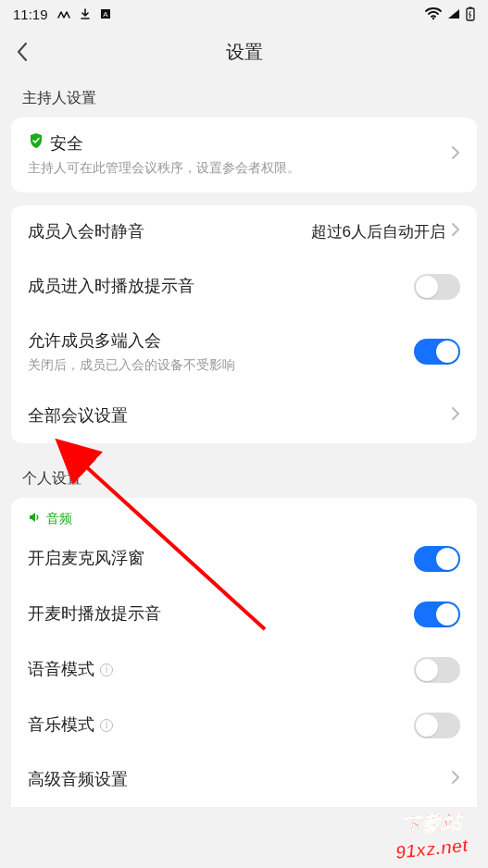 The width and height of the screenshot is (488, 868). What do you see at coordinates (220, 614) in the screenshot?
I see `row-unmute-sound-title: 开麦时播放提示音` at bounding box center [220, 614].